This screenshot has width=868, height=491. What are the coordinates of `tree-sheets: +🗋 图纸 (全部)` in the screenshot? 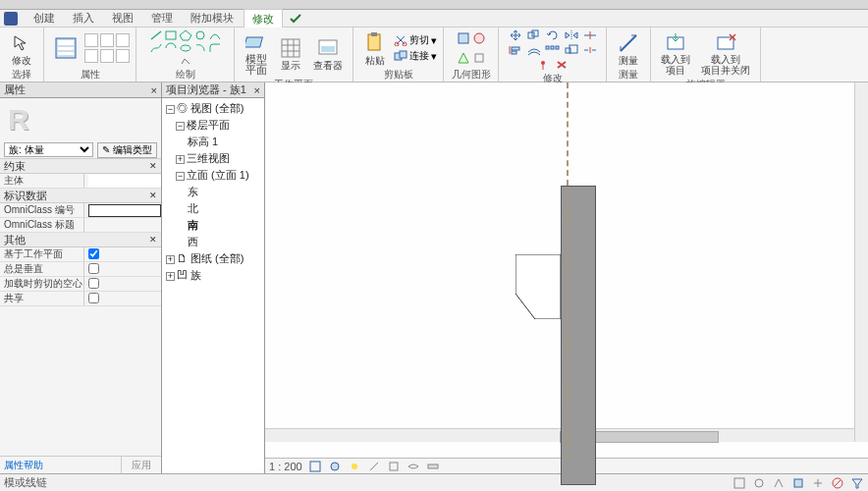 It's located at (213, 259).